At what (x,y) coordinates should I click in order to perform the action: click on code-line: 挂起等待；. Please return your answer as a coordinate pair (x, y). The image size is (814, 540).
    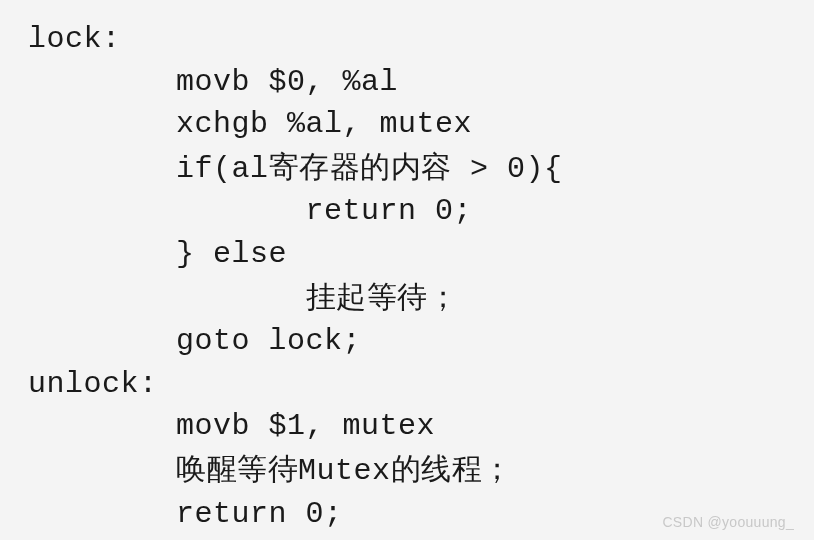
    Looking at the image, I should click on (421, 298).